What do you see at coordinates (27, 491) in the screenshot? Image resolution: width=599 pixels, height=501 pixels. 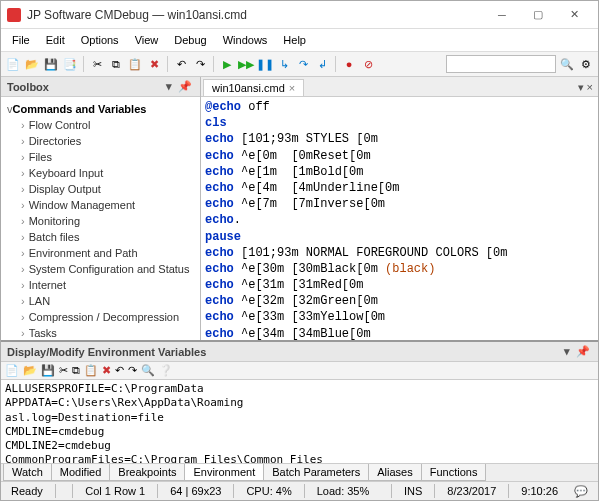 I see `status-ready: Ready` at bounding box center [27, 491].